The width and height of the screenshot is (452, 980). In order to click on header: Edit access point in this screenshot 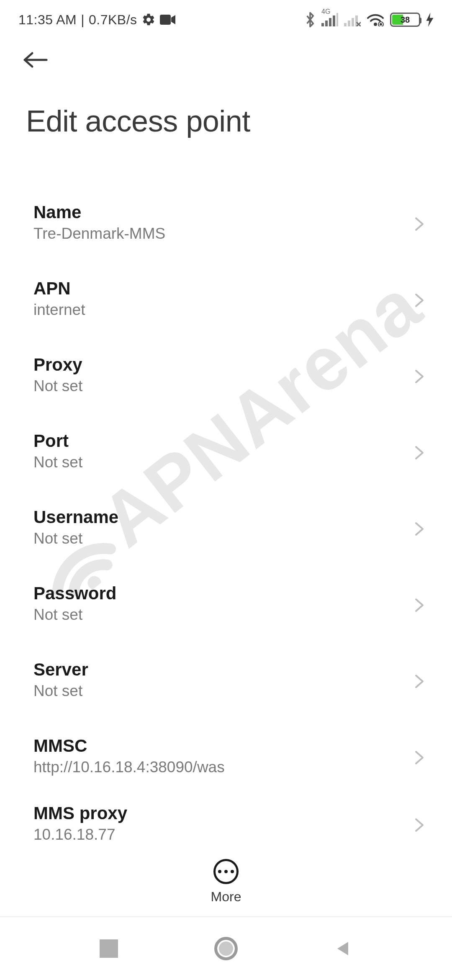, I will do `click(226, 85)`.